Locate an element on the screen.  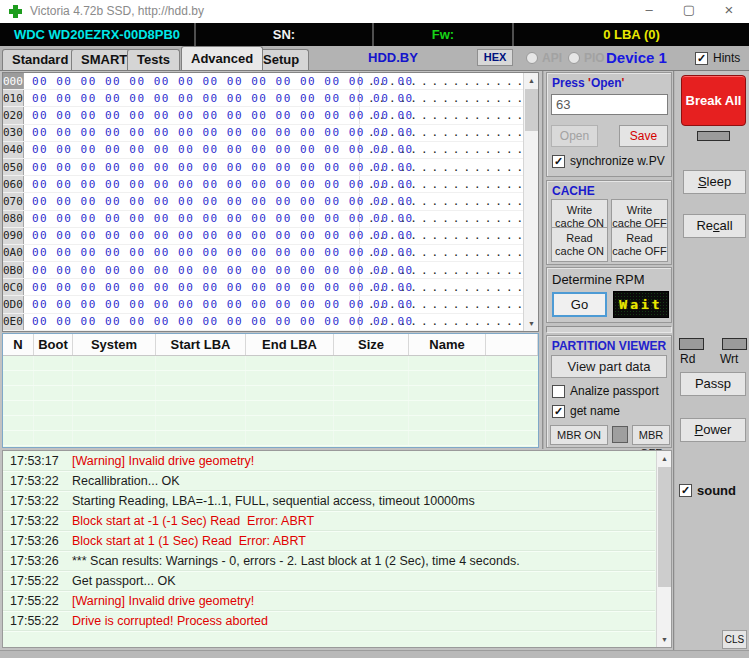
log-scrollbar-thumb is located at coordinates (664, 527).